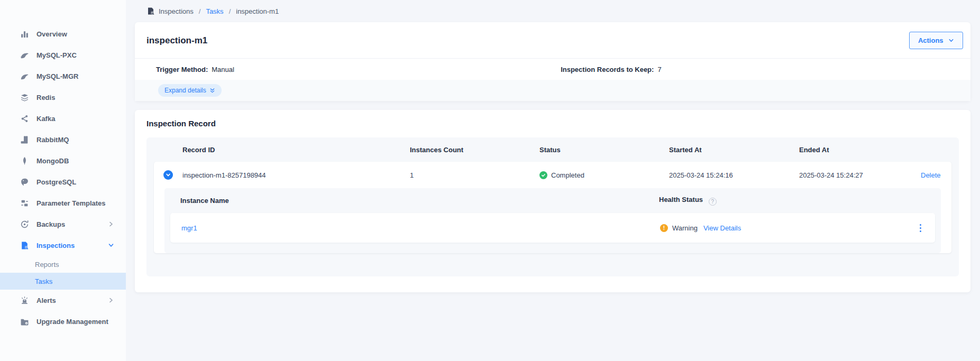 This screenshot has width=980, height=361. Describe the element at coordinates (63, 140) in the screenshot. I see `sidebar-item-rabbitmq: RabbitMQ` at that location.